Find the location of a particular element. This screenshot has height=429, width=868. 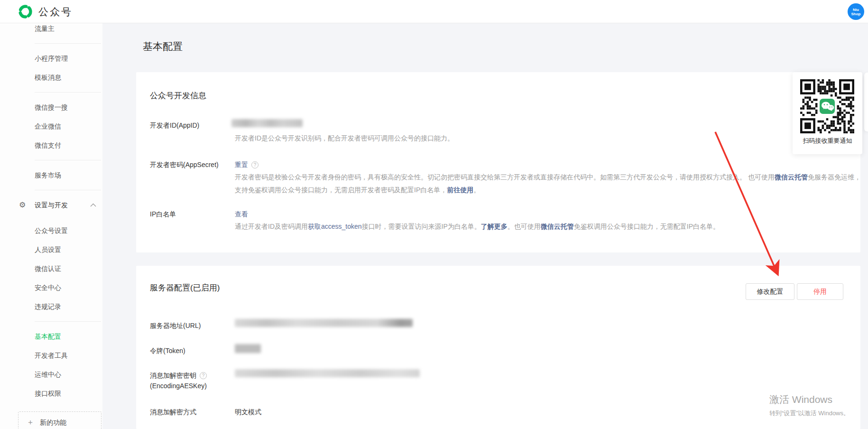

token-label: 令牌(Token) is located at coordinates (185, 351).